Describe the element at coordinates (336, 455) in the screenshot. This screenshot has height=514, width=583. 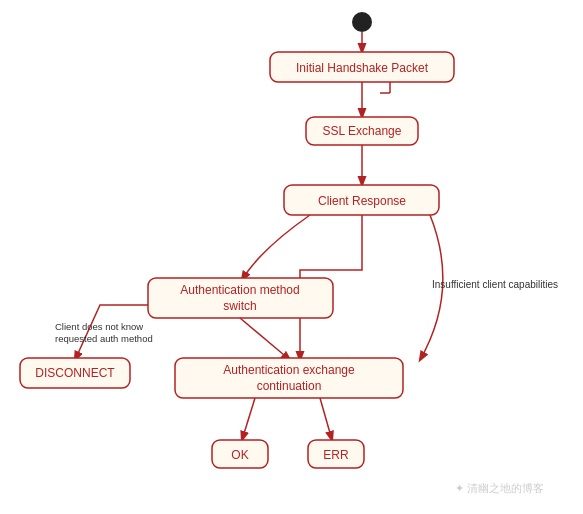
I see `label-err: ERR` at that location.